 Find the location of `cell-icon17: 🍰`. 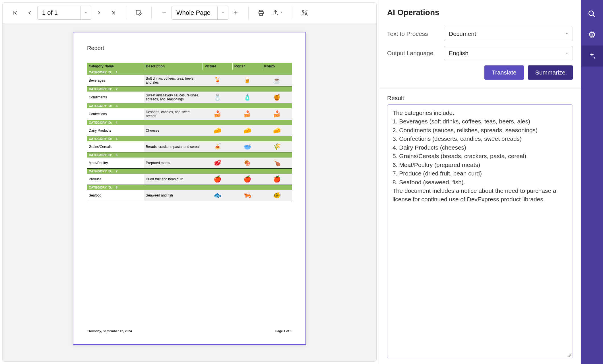

cell-icon17: 🍰 is located at coordinates (247, 114).